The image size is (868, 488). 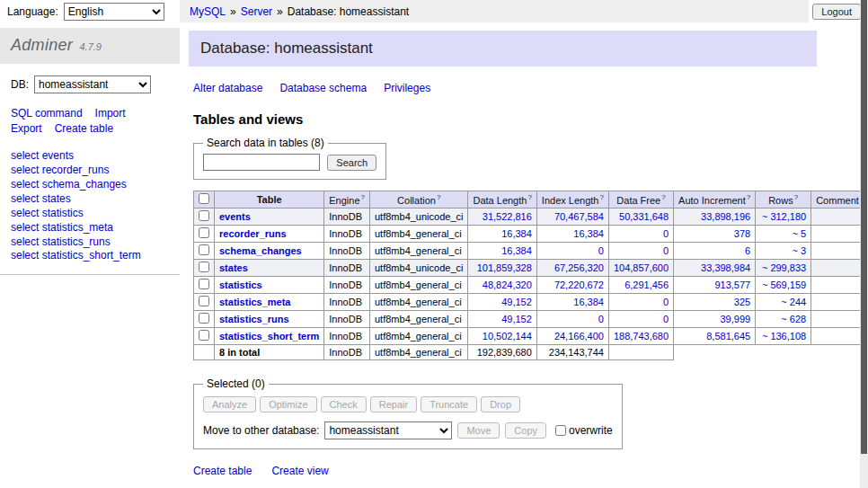 What do you see at coordinates (90, 228) in the screenshot?
I see `sidebar-item-select-statistics-meta: select statistics_meta` at bounding box center [90, 228].